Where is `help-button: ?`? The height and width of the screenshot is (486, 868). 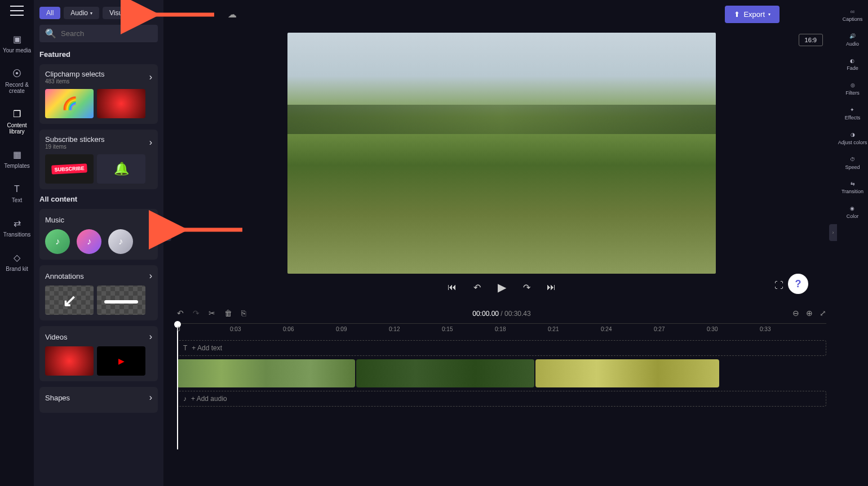
help-button: ? is located at coordinates (798, 284).